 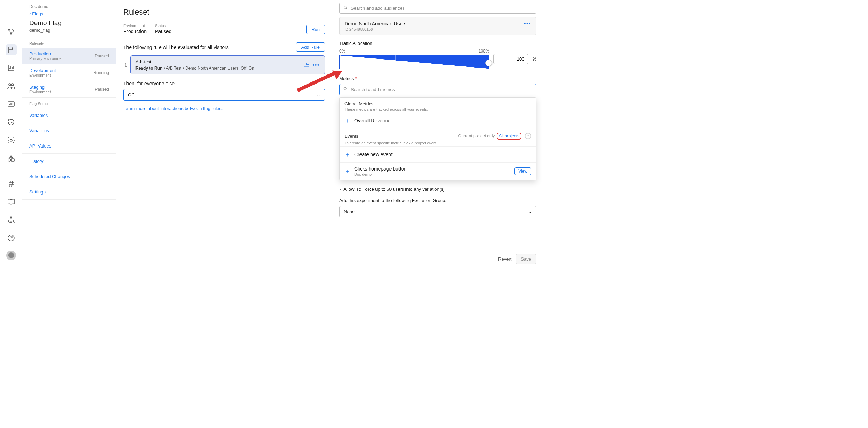 What do you see at coordinates (69, 103) in the screenshot?
I see `section-flag-setup: Flag Setup` at bounding box center [69, 103].